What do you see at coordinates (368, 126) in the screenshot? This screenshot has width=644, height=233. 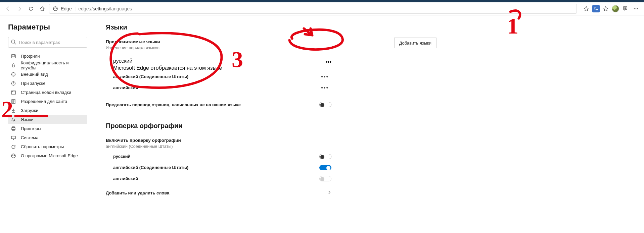 I see `spellcheck-heading: Проверка орфографии` at bounding box center [368, 126].